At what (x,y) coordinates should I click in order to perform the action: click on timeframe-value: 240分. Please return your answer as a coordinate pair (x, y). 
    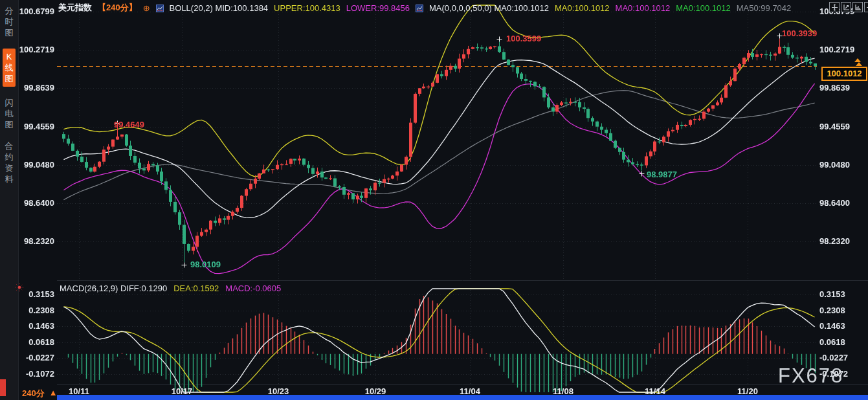
    Looking at the image, I should click on (34, 394).